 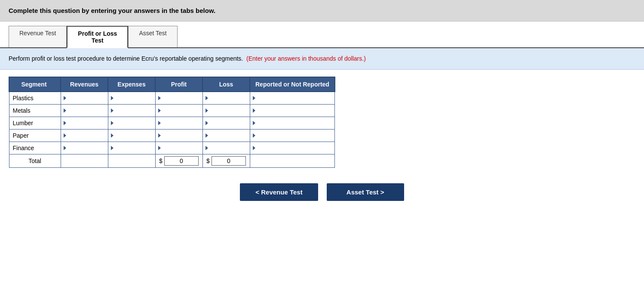 What do you see at coordinates (322, 59) in the screenshot?
I see `description-area: Perform profit or loss test procedure to…` at bounding box center [322, 59].